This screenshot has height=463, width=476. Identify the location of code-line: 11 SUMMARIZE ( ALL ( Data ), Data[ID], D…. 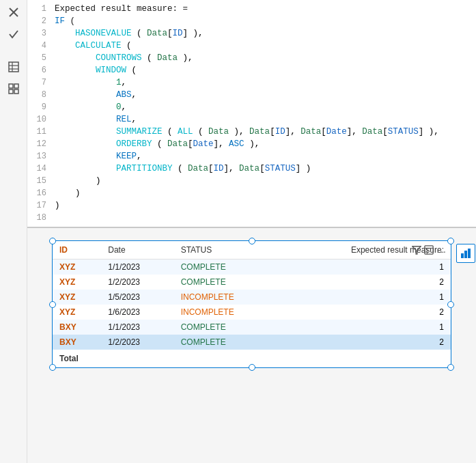
(251, 132).